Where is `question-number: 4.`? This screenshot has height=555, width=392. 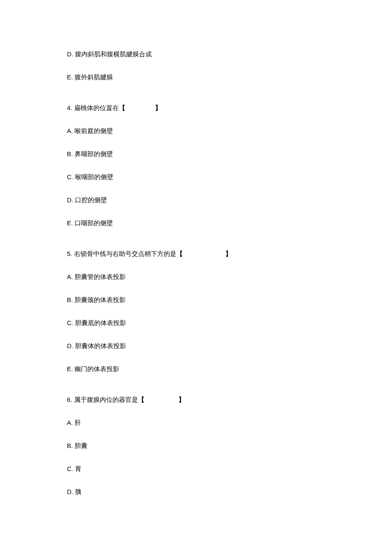 question-number: 4. is located at coordinates (70, 108).